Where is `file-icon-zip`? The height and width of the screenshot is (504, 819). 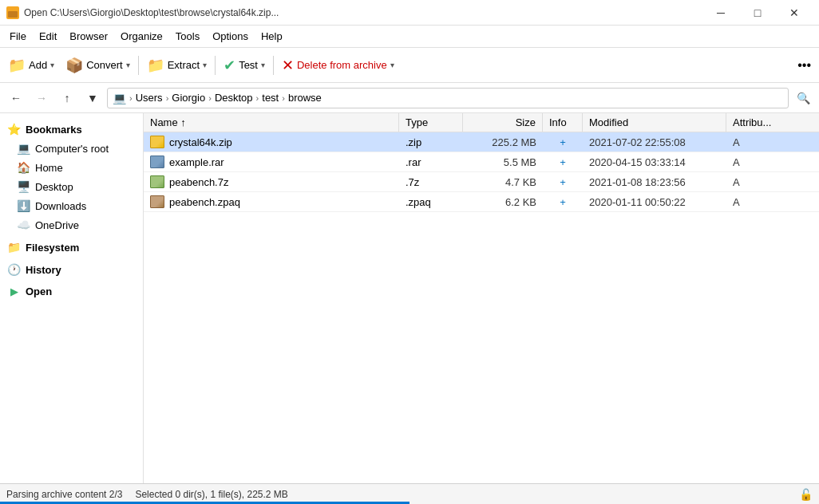 file-icon-zip is located at coordinates (157, 142).